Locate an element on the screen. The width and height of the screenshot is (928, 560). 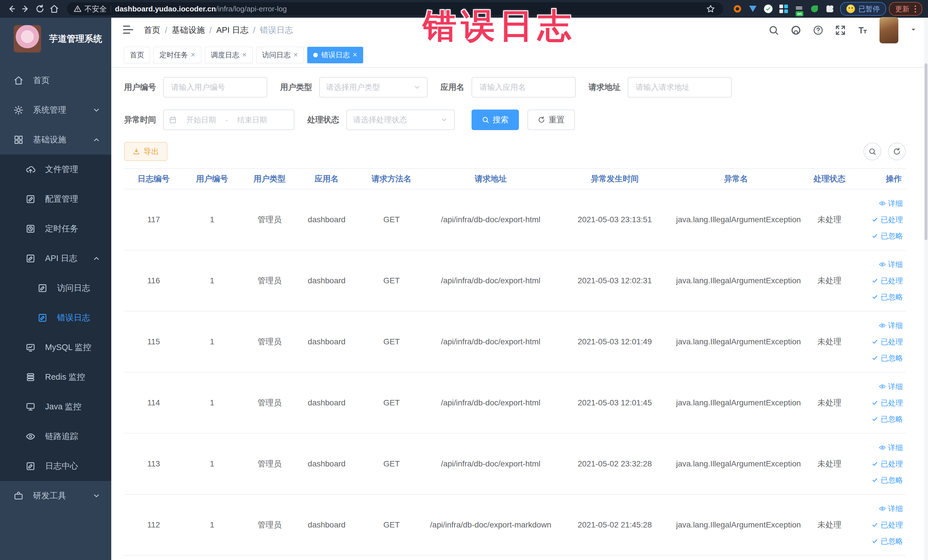
sidebar-item-java: Java 监控 is located at coordinates (56, 407).